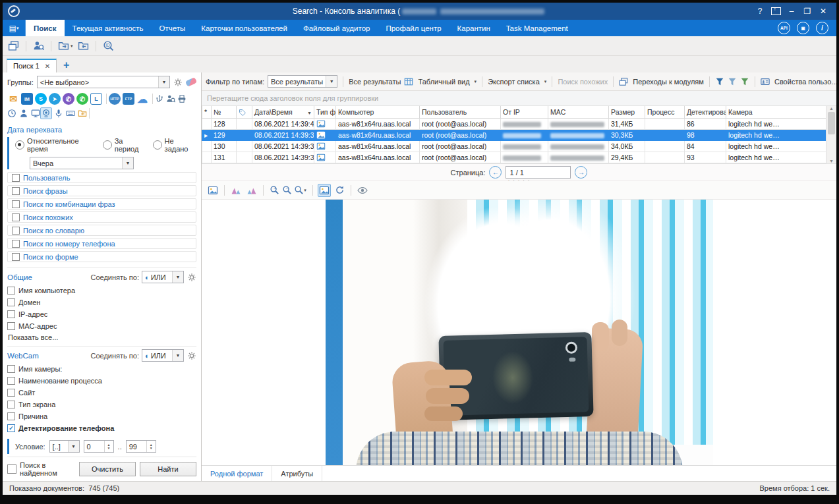  I want to click on menu-item-user-cards: Карточки пользователей, so click(244, 28).